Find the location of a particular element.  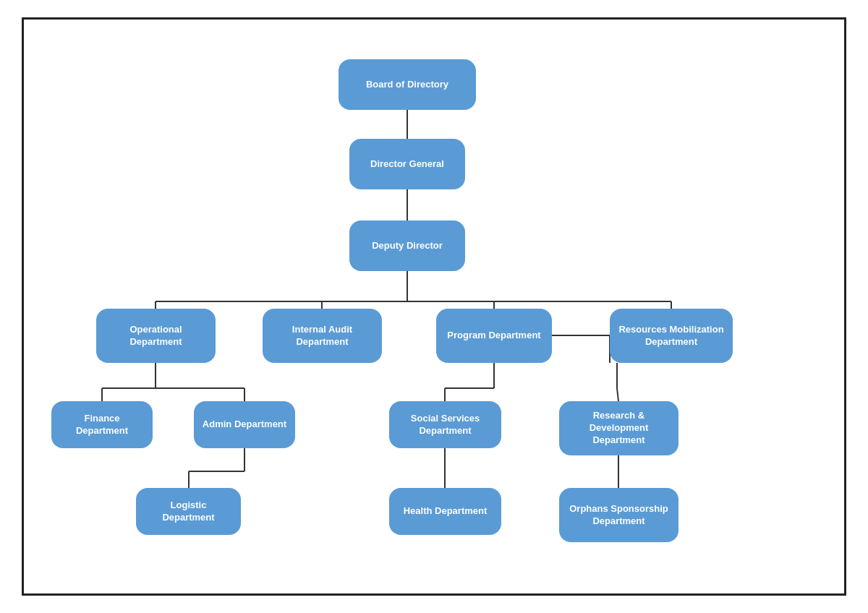

node-director-general: Director General is located at coordinates (407, 164).